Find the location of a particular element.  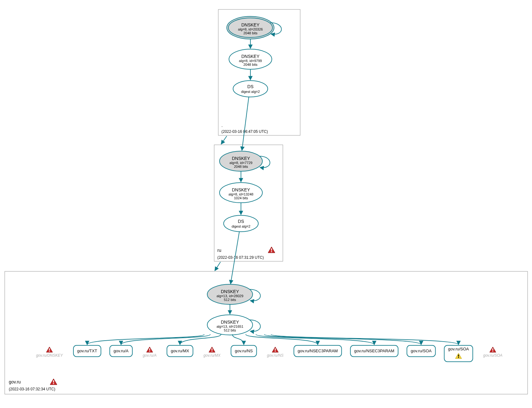

svg-text: 1024 bits is located at coordinates (241, 198).